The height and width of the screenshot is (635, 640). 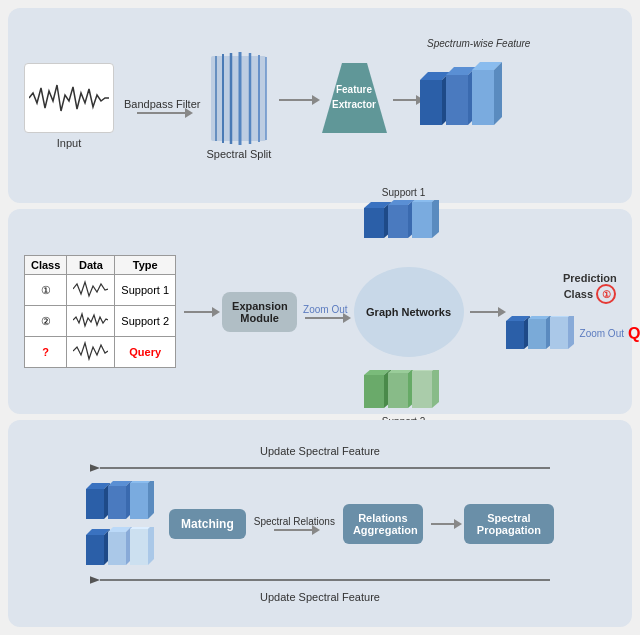 I want to click on spectral-split-visual, so click(x=238, y=98).